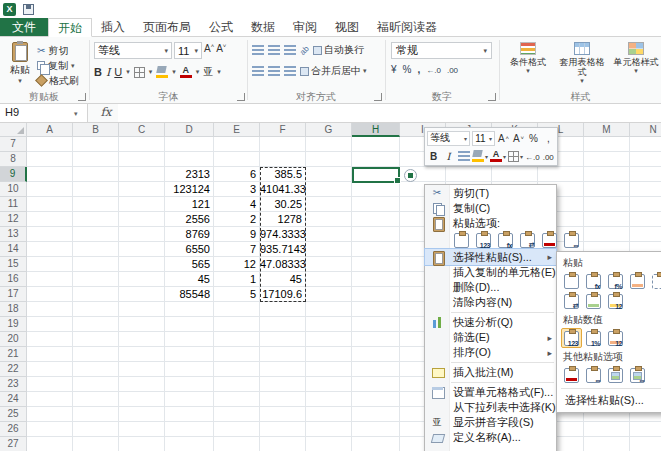 This screenshot has height=451, width=661. I want to click on cell-D27, so click(190, 444).